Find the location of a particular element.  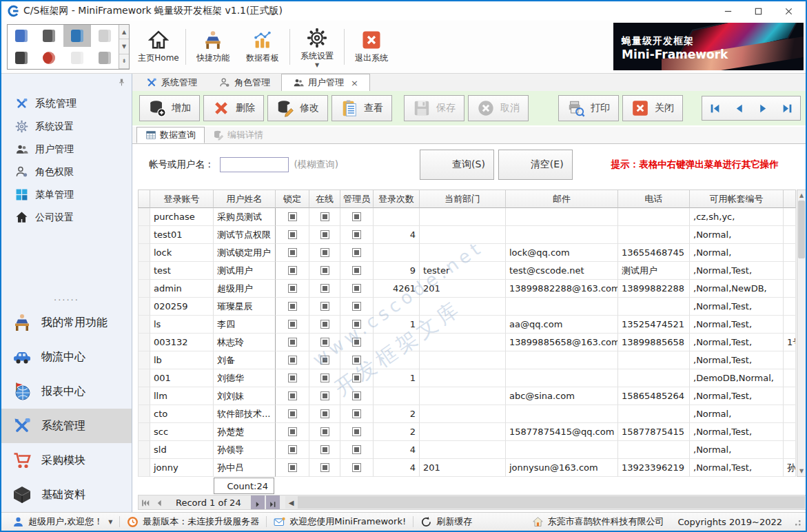

nav-last-icon is located at coordinates (787, 109).